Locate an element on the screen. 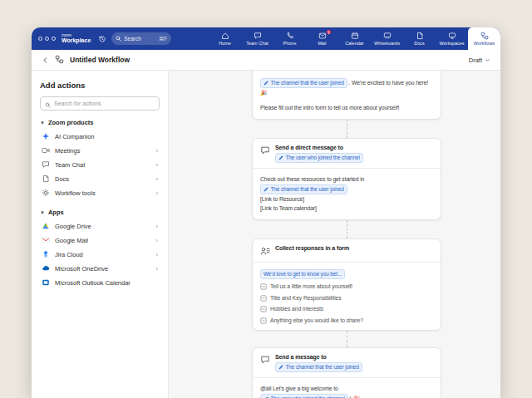 Image resolution: width=532 pixels, height=398 pixels. nav-item-docs: Docs is located at coordinates (419, 38).